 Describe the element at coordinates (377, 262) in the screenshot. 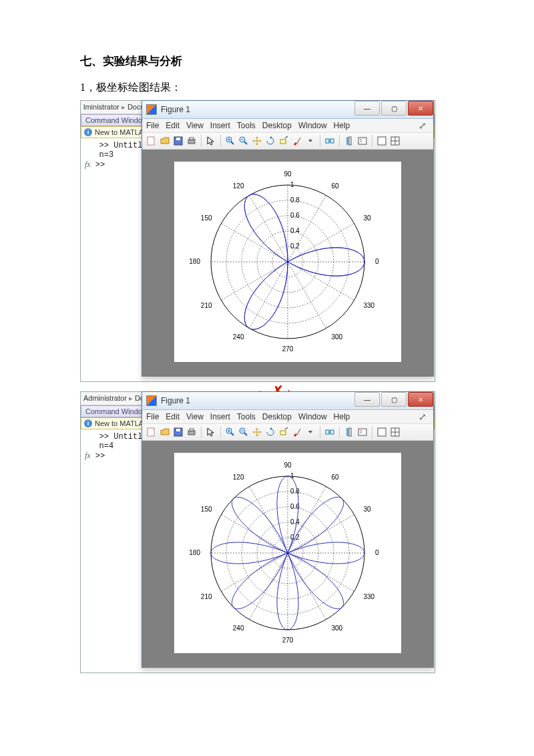

I see `svg-text: 0` at that location.